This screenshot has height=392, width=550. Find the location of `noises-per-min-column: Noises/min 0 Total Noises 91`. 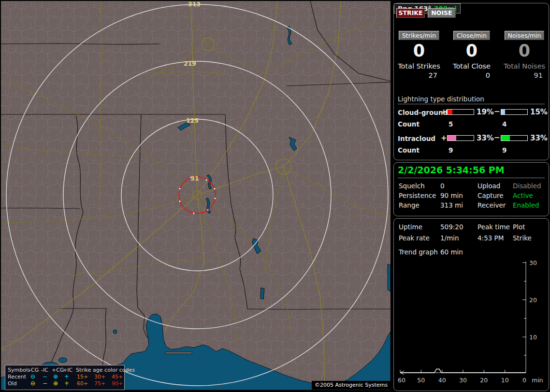

noises-per-min-column: Noises/min 0 Total Noises 91 is located at coordinates (524, 55).